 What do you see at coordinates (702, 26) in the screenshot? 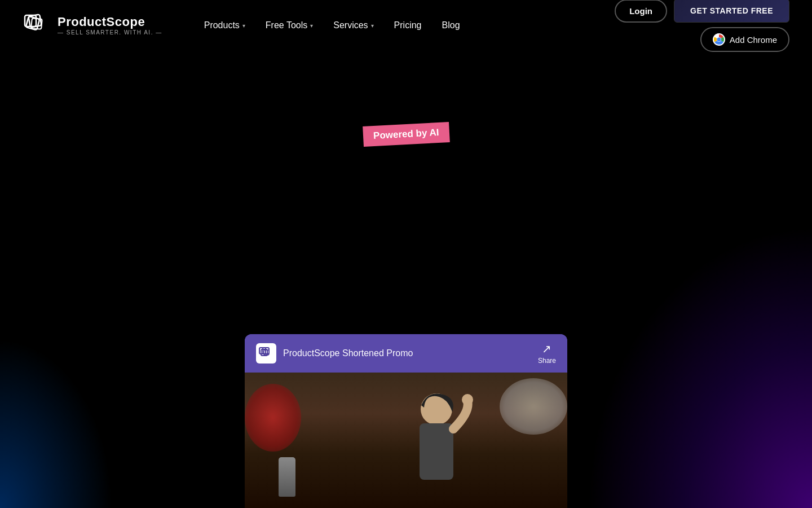
I see `nav-right: Login GET STARTED FREE Add Chrome` at bounding box center [702, 26].